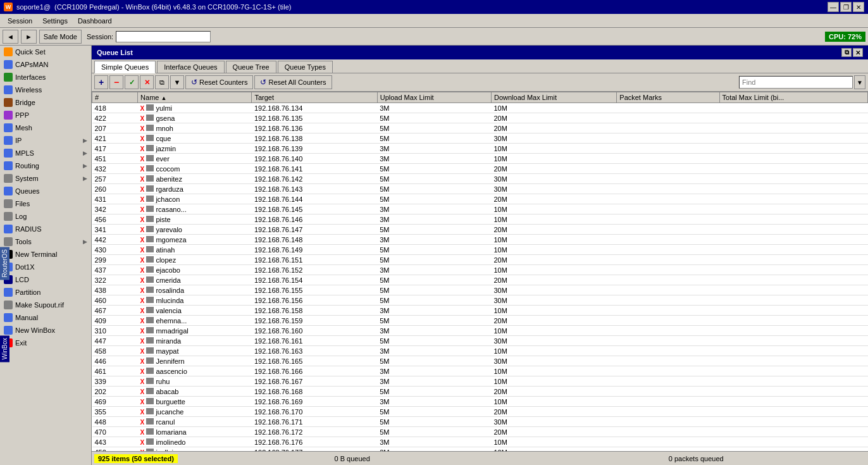 The image size is (868, 465). What do you see at coordinates (793, 97) in the screenshot?
I see `col-header-total: Total Max Limit (bi...` at bounding box center [793, 97].